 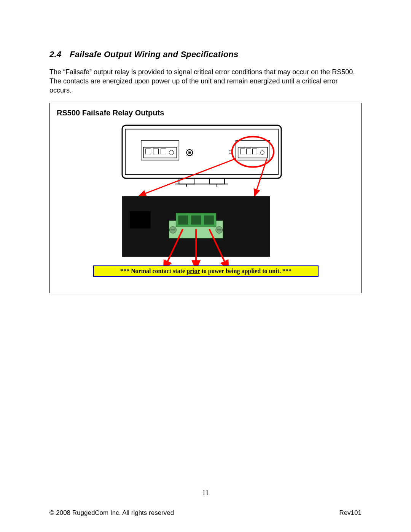 I want to click on section-number: 2.4, so click(x=56, y=54).